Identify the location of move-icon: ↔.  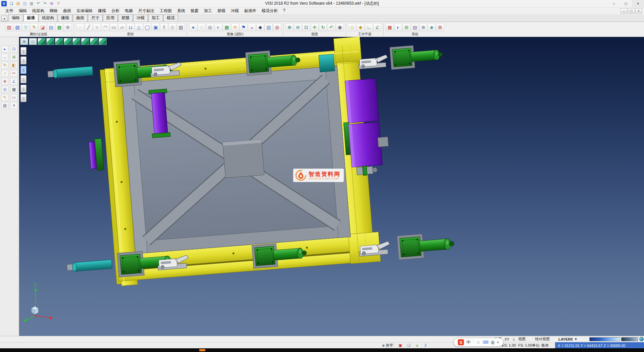
(5, 57).